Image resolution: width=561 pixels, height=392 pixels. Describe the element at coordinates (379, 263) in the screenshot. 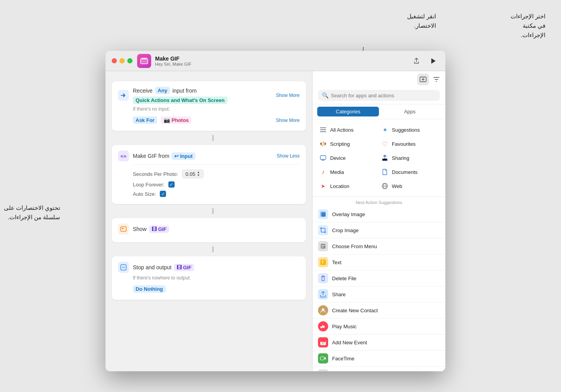

I see `suggestion-text: T Text` at that location.